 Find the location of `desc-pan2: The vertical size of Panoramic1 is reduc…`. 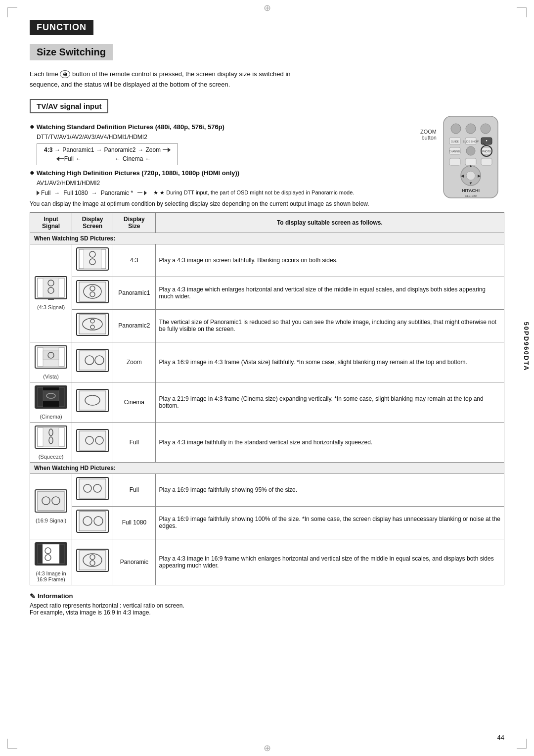

desc-pan2: The vertical size of Panoramic1 is reduc… is located at coordinates (329, 326).